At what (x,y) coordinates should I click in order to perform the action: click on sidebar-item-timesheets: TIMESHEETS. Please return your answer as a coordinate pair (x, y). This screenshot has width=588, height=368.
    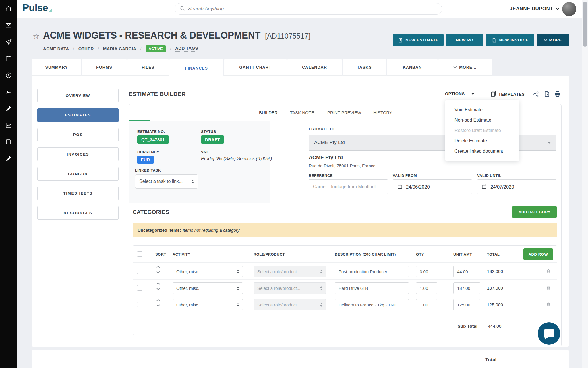
    Looking at the image, I should click on (78, 193).